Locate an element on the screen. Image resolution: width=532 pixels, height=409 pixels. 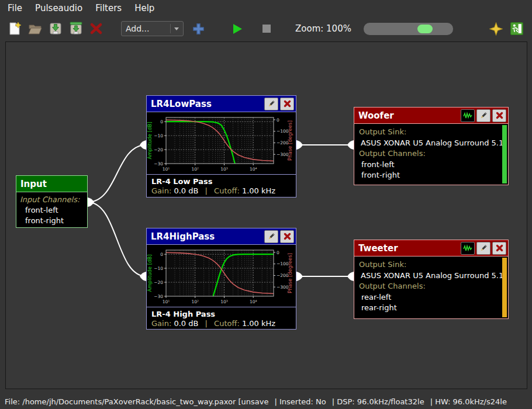
close-file-icon is located at coordinates (96, 29).